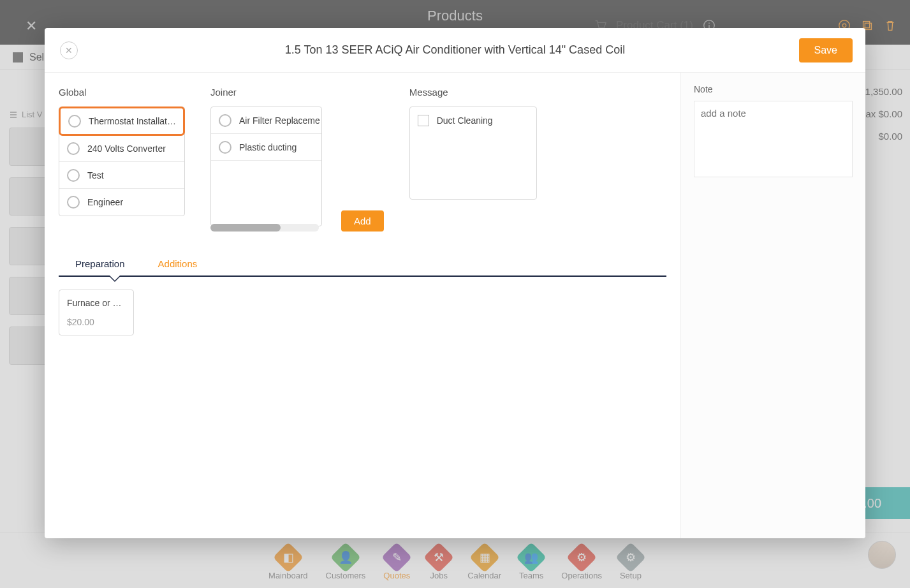 The image size is (910, 588). What do you see at coordinates (455, 50) in the screenshot?
I see `modal-title: 1.5 Ton 13 SEER ACiQ Air Conditioner wit…` at bounding box center [455, 50].